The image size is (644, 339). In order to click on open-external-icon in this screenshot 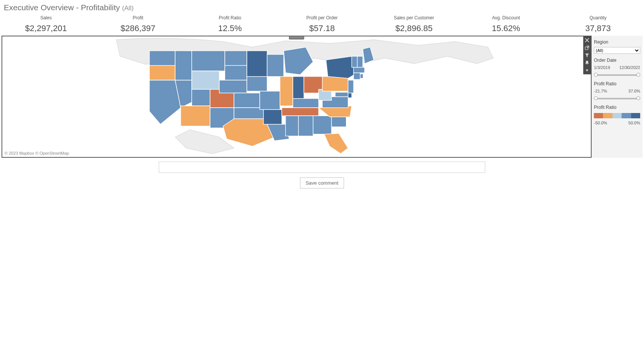, I will do `click(587, 48)`.